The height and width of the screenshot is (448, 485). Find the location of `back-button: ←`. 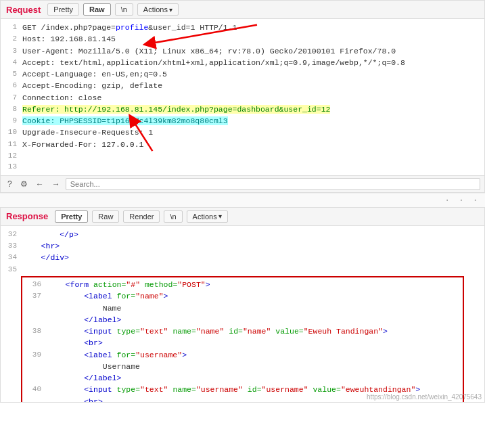

back-button: ← is located at coordinates (40, 184).